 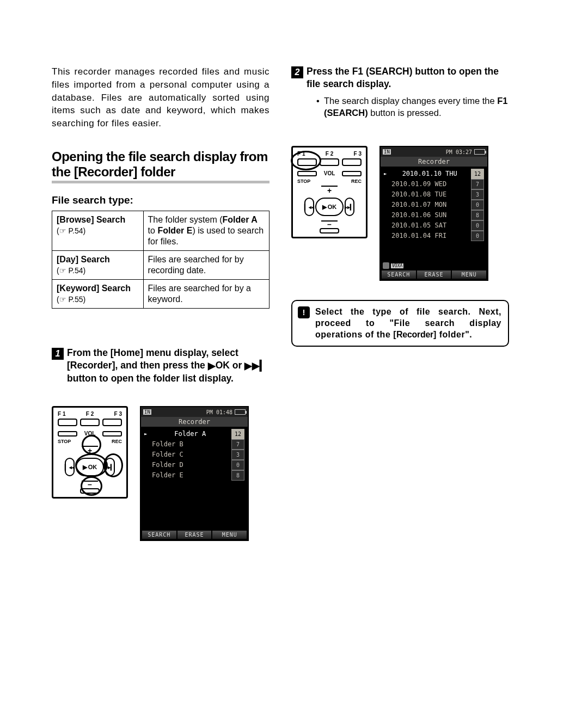 I want to click on clock-readout: PM 03:27, so click(x=459, y=152).